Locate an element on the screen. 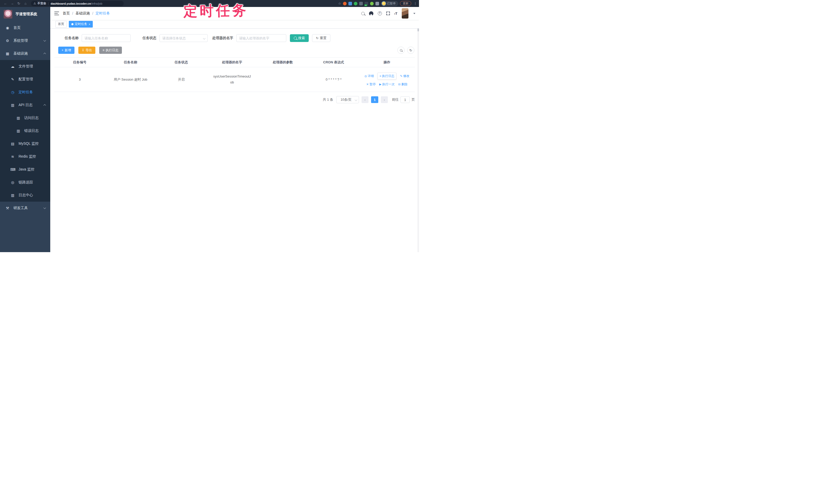  sidebar-item-devtools: ⚒ 研发工具 is located at coordinates (25, 208).